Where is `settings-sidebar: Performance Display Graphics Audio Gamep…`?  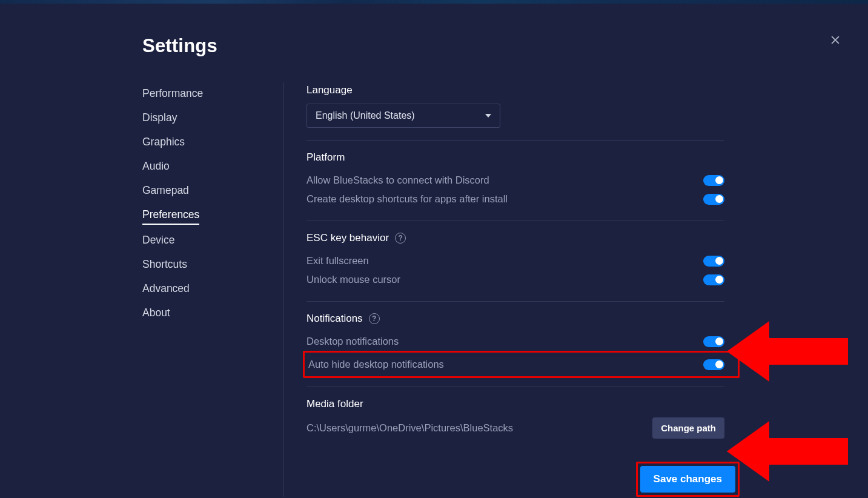 settings-sidebar: Performance Display Graphics Audio Gamep… is located at coordinates (213, 290).